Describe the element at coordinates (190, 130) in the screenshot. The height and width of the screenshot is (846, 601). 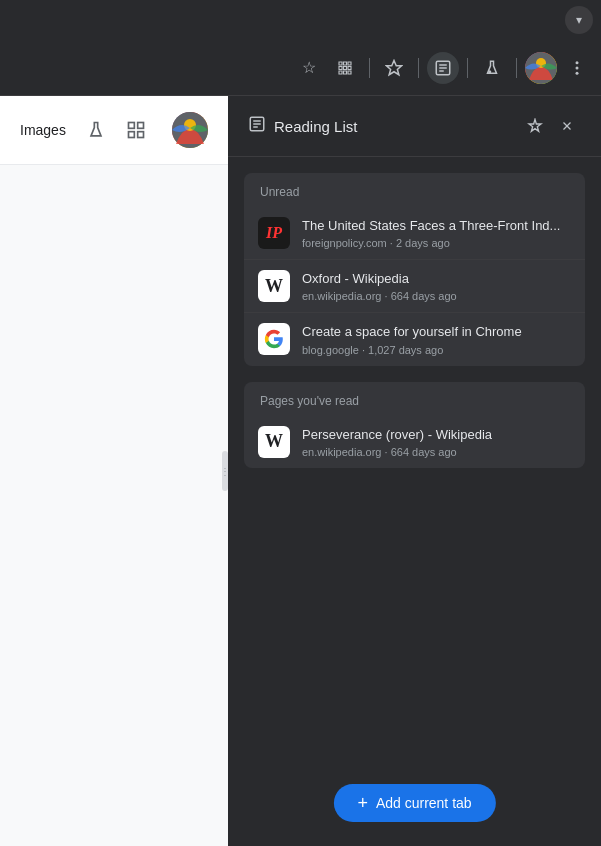
I see `sidebar-profile-avatar` at that location.